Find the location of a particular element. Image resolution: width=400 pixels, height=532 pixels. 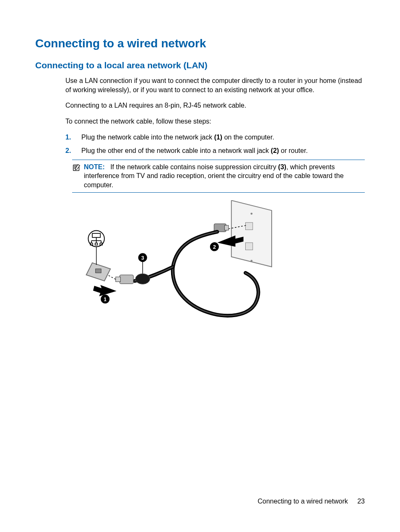

step-text-pre: Plug the network cable into the network … is located at coordinates (148, 137).